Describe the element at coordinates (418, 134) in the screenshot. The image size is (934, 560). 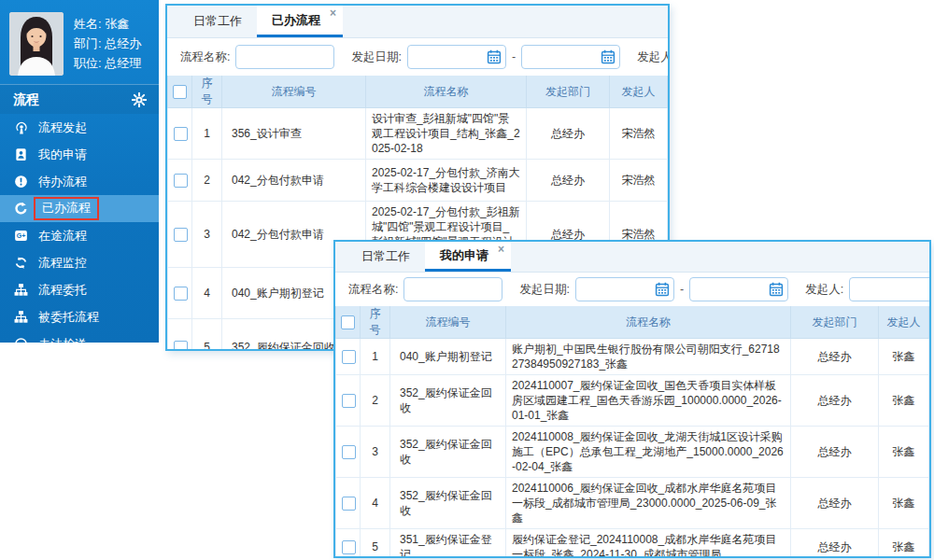
I see `table-row: 1356_设计审查设计审查_彭祖新城"四馆"景观工程设计项目_结构_张鑫_202…` at that location.